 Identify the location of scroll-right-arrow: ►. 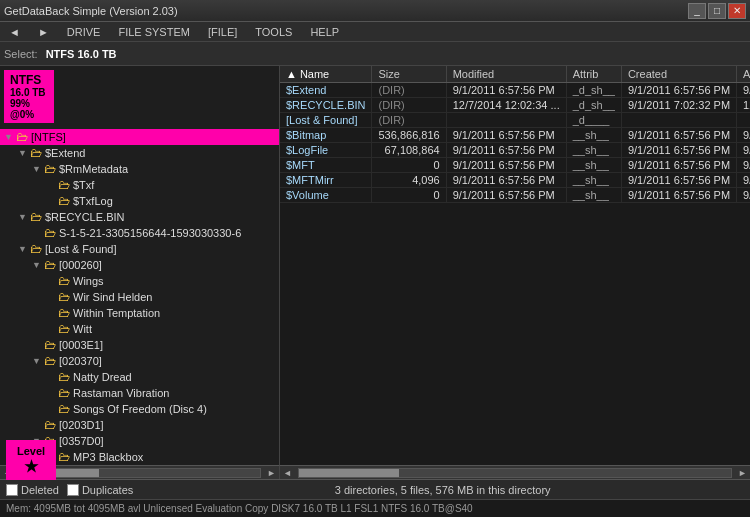
(272, 473).